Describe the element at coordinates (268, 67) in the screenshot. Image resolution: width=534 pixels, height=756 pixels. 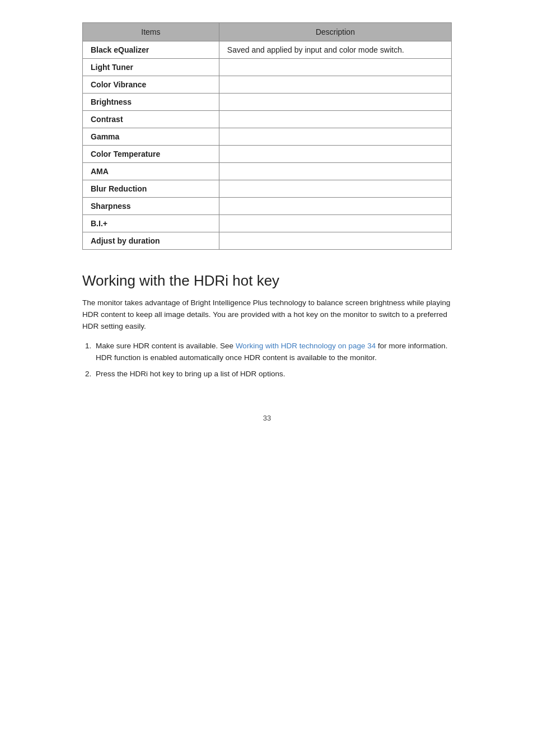
I see `table-row: Light Tuner` at that location.